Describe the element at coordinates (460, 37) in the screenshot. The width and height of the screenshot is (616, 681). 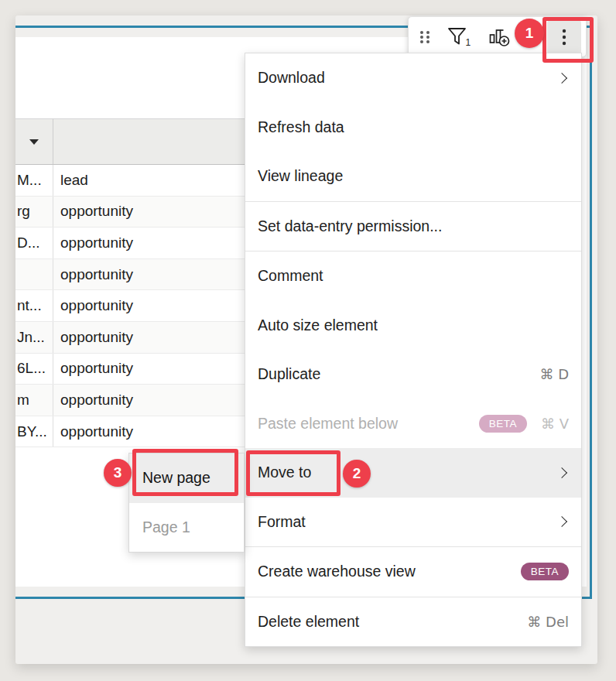
I see `filter-icon: 1` at that location.